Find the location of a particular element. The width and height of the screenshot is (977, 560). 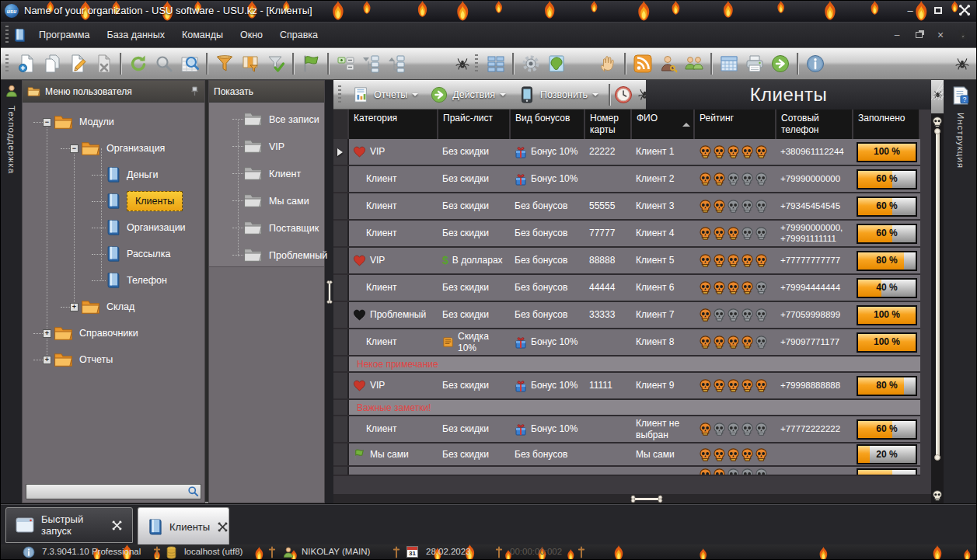

действия-button: Действия is located at coordinates (468, 95).